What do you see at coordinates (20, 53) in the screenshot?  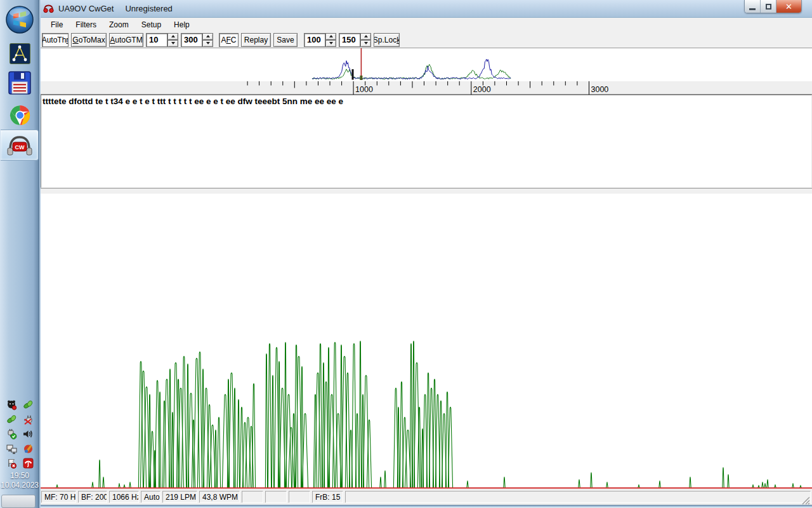 I see `taskbar-item-constellation-app` at bounding box center [20, 53].